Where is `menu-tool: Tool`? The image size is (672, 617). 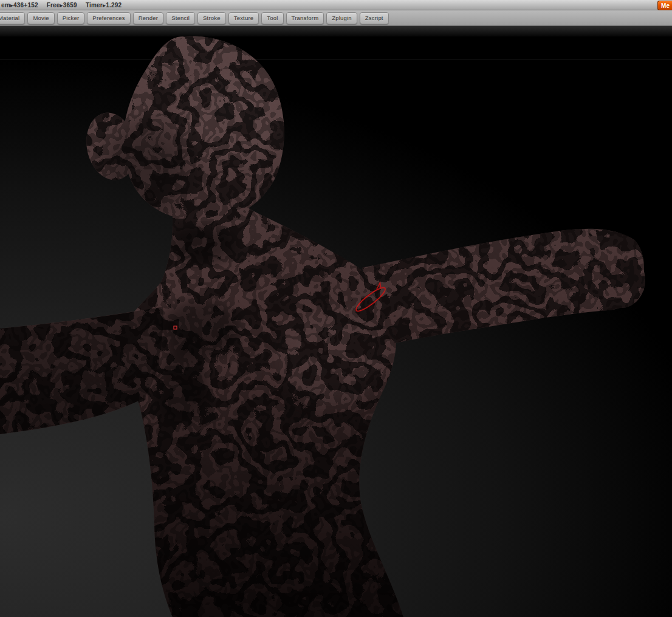
menu-tool: Tool is located at coordinates (272, 18).